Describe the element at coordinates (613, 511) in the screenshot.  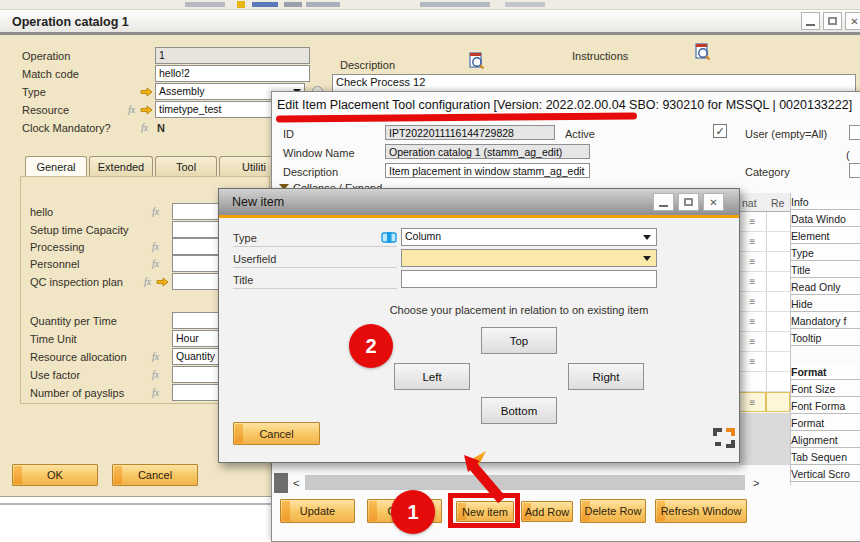
I see `delete-row-button: Delete Row` at that location.